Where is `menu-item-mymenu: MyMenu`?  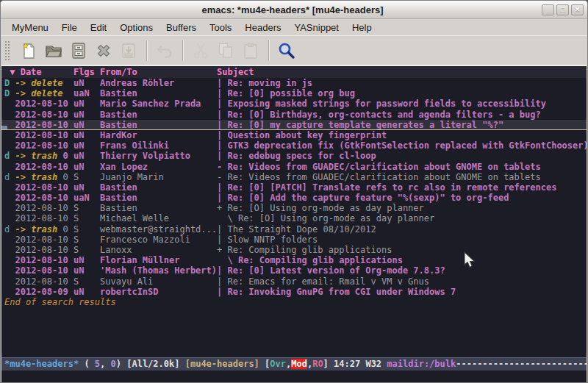 menu-item-mymenu: MyMenu is located at coordinates (30, 28).